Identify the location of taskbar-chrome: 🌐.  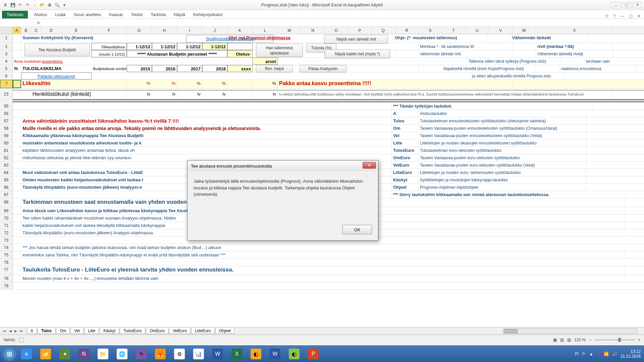
(122, 354).